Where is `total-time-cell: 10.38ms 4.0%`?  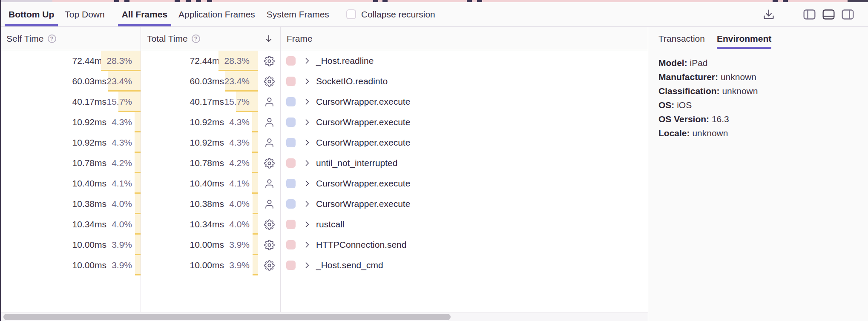
total-time-cell: 10.38ms 4.0% is located at coordinates (210, 204).